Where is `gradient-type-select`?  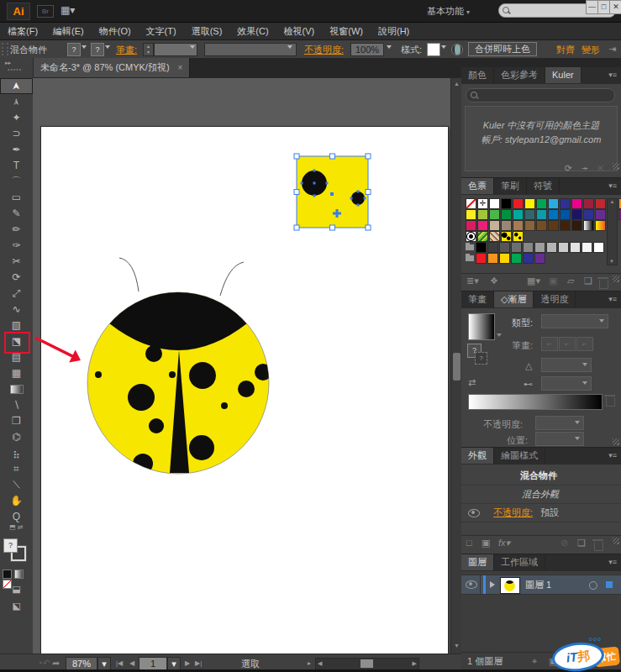 gradient-type-select is located at coordinates (575, 321).